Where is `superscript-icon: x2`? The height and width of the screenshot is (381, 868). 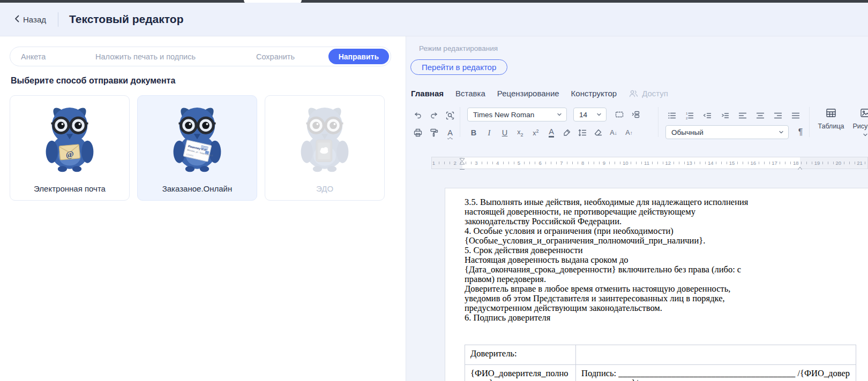 superscript-icon: x2 is located at coordinates (536, 133).